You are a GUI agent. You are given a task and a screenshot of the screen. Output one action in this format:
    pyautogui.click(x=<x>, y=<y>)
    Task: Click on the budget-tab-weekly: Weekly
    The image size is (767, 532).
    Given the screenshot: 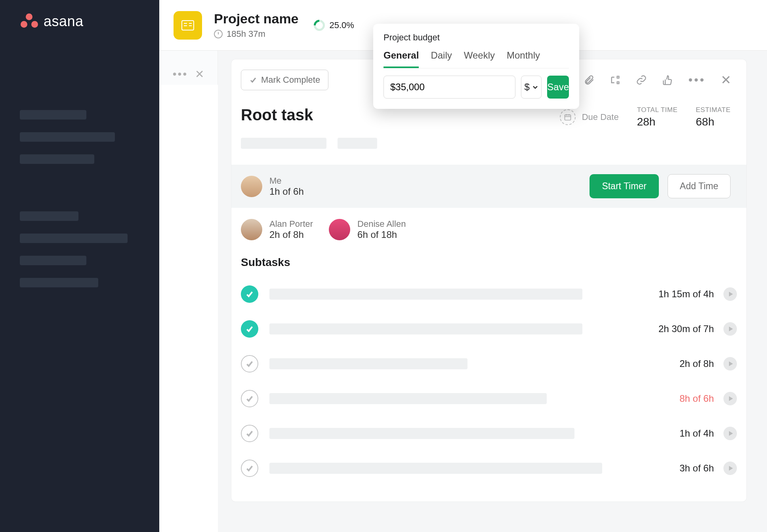 What is the action you would take?
    pyautogui.click(x=479, y=59)
    